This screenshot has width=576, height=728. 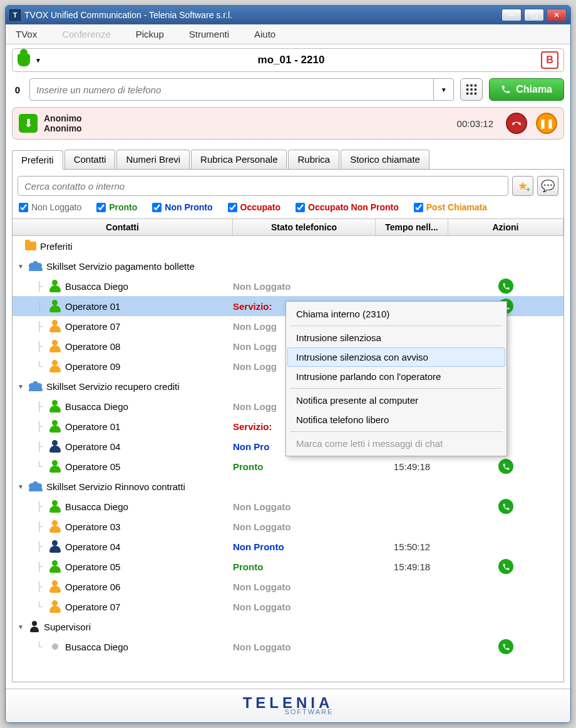 What do you see at coordinates (412, 567) in the screenshot?
I see `time-cell: 15:49:18` at bounding box center [412, 567].